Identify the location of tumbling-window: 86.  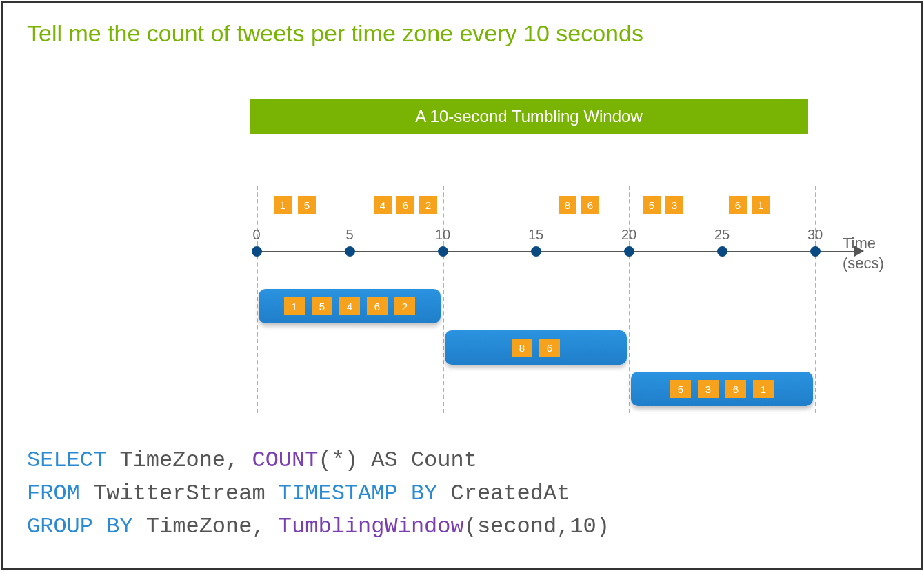
(536, 348).